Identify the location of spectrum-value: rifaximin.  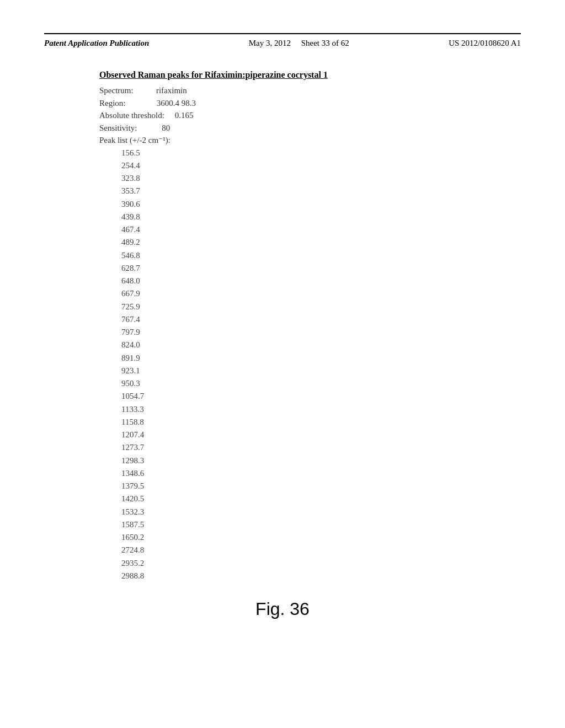
(172, 90).